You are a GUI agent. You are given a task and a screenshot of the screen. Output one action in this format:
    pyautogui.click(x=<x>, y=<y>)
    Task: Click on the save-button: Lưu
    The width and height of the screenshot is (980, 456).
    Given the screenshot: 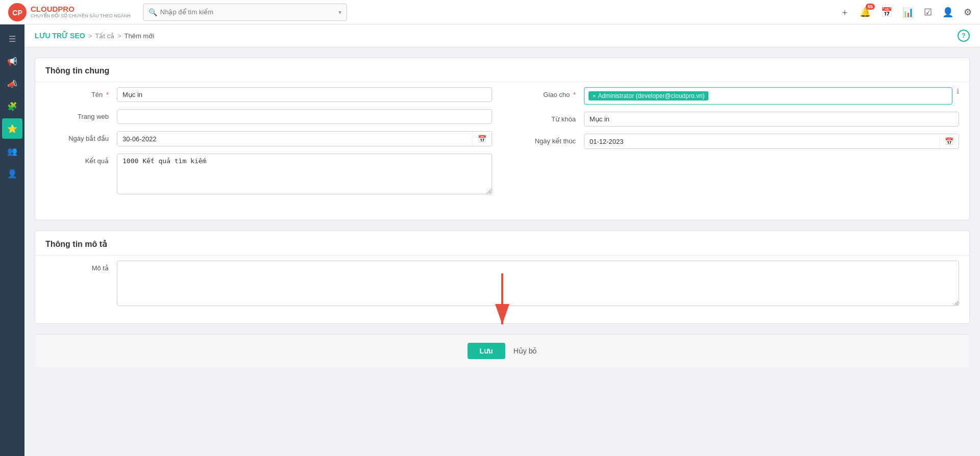 What is the action you would take?
    pyautogui.click(x=486, y=351)
    